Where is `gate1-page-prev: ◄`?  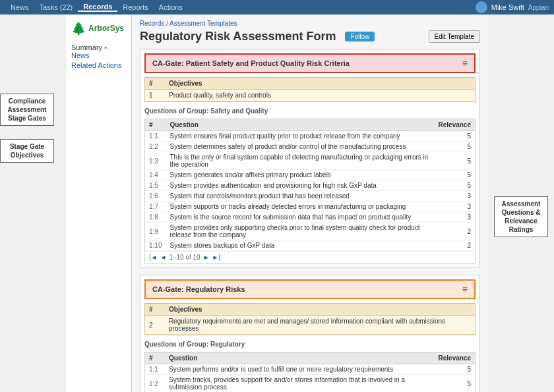
gate1-page-prev: ◄ is located at coordinates (164, 257).